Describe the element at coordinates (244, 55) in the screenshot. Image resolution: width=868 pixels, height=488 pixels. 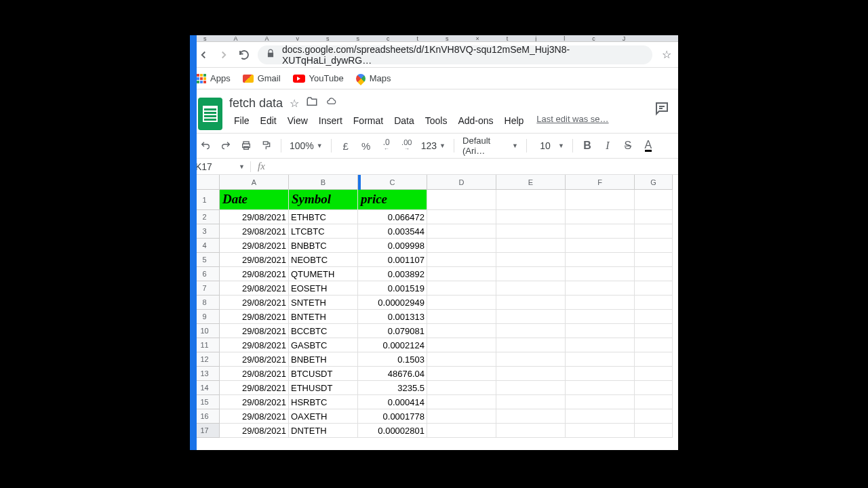
I see `reload-button` at that location.